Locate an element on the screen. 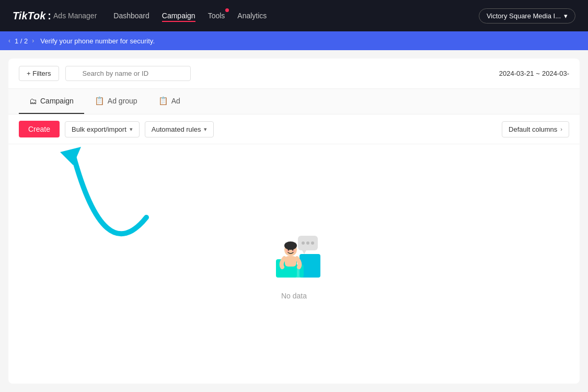  filter-left: + Filters 🔍 is located at coordinates (105, 73).